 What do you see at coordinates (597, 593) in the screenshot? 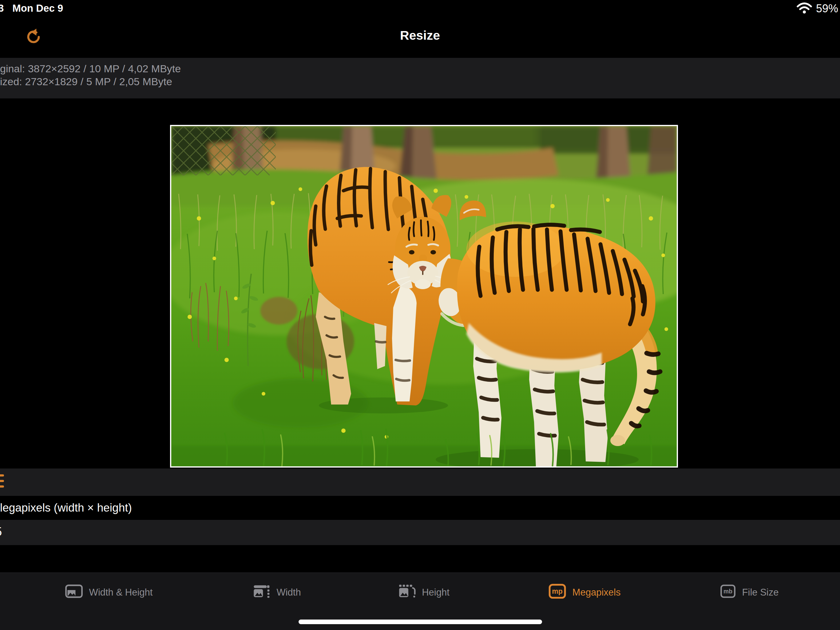
I see `tab-label: Megapixels` at bounding box center [597, 593].